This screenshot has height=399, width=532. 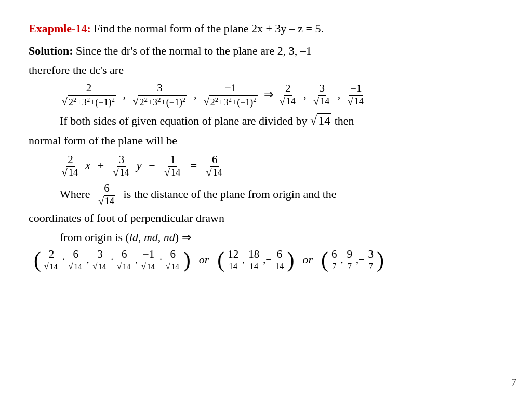 What do you see at coordinates (356, 95) in the screenshot?
I see `frac6: −1 √14` at bounding box center [356, 95].